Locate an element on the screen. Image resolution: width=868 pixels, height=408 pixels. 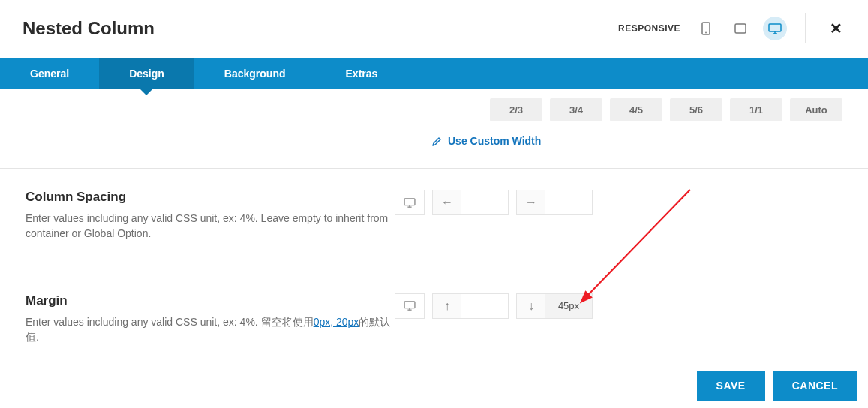
margin-desc: Enter values including any valid CSS uni… is located at coordinates (210, 330).